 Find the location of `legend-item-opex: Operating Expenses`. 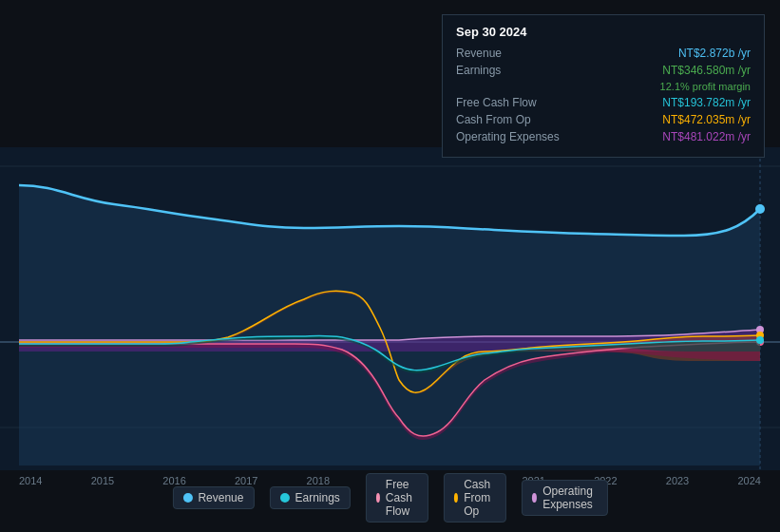

legend-item-opex: Operating Expenses is located at coordinates (564, 498).